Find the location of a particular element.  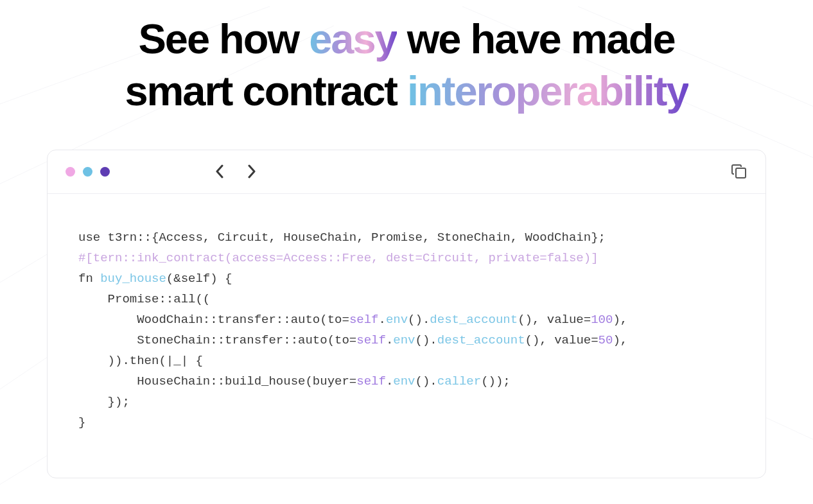

code-line-3: fn buy_house(&self) { is located at coordinates (155, 279).